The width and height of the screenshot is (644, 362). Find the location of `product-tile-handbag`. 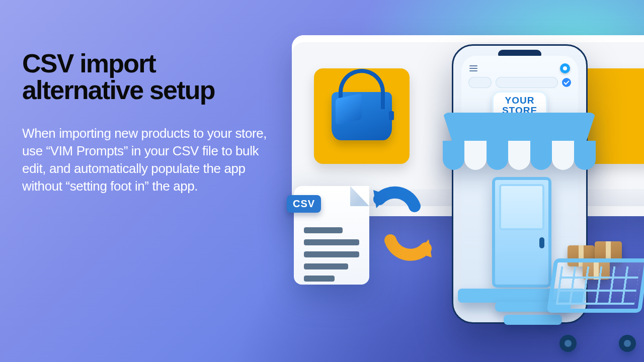

product-tile-handbag is located at coordinates (362, 116).